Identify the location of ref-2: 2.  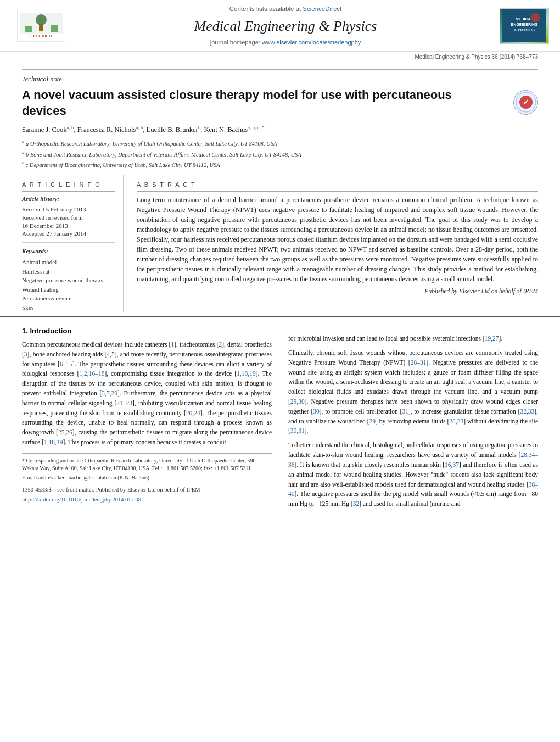
(220, 344).